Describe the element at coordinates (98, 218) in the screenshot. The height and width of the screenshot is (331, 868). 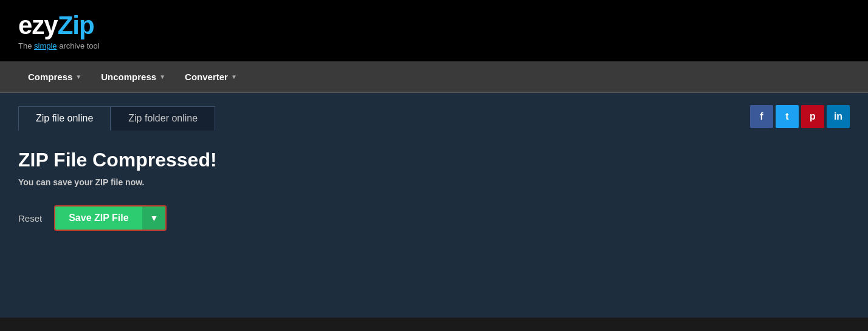
I see `save-zip-button: Save ZIP File` at that location.